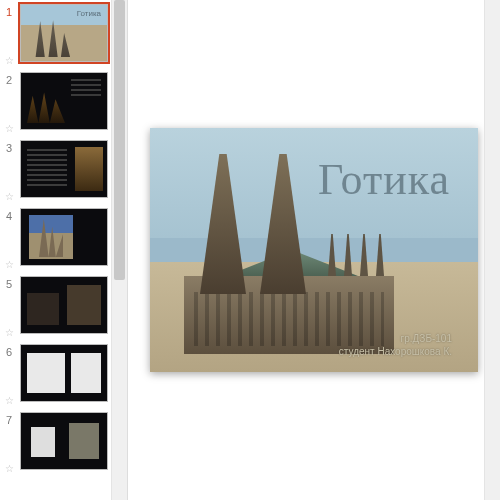 Image resolution: width=500 pixels, height=500 pixels. What do you see at coordinates (64, 33) in the screenshot?
I see `thumbnail-preview: Готика` at bounding box center [64, 33].